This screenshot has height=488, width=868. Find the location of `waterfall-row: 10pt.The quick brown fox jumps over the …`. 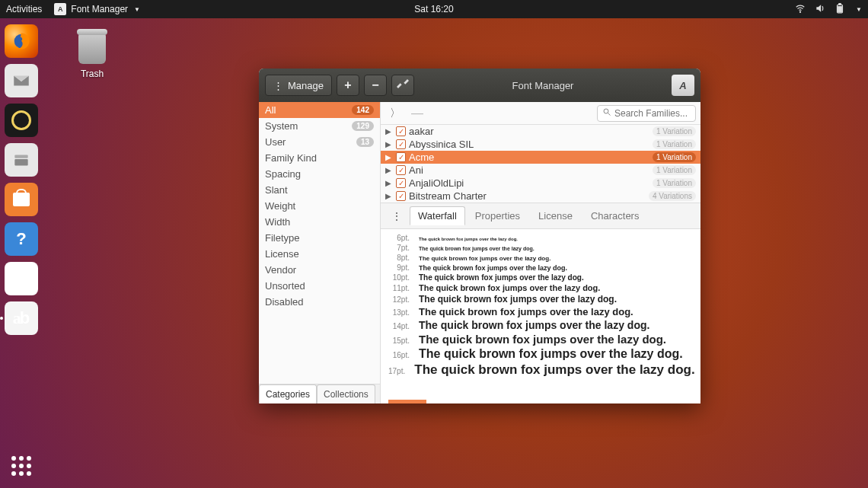

waterfall-row: 10pt.The quick brown fox jumps over the … is located at coordinates (541, 277).